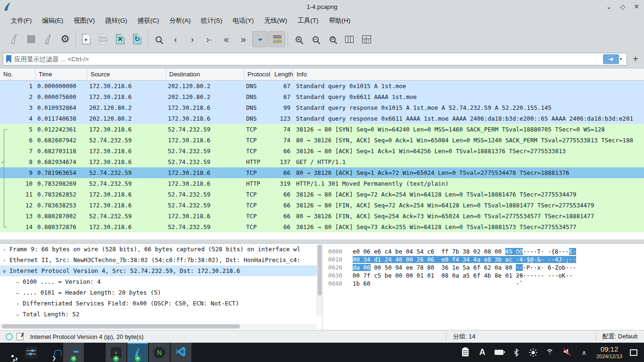  Describe the element at coordinates (161, 292) in the screenshot. I see `detail-line-4: –.... 0101 = Header Length: 20 bytes (5)` at that location.